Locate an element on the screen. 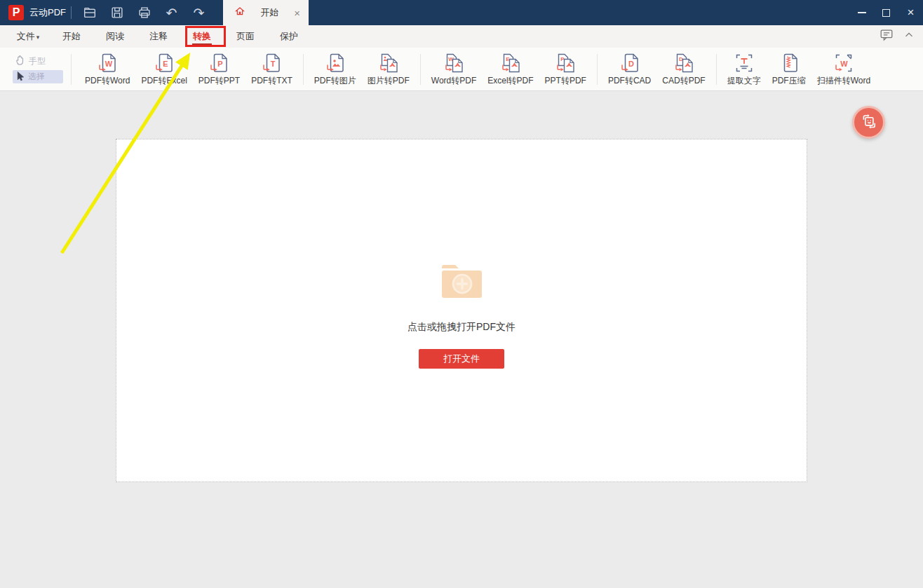  pdf-to-word-button: W PDF转Word is located at coordinates (107, 69).